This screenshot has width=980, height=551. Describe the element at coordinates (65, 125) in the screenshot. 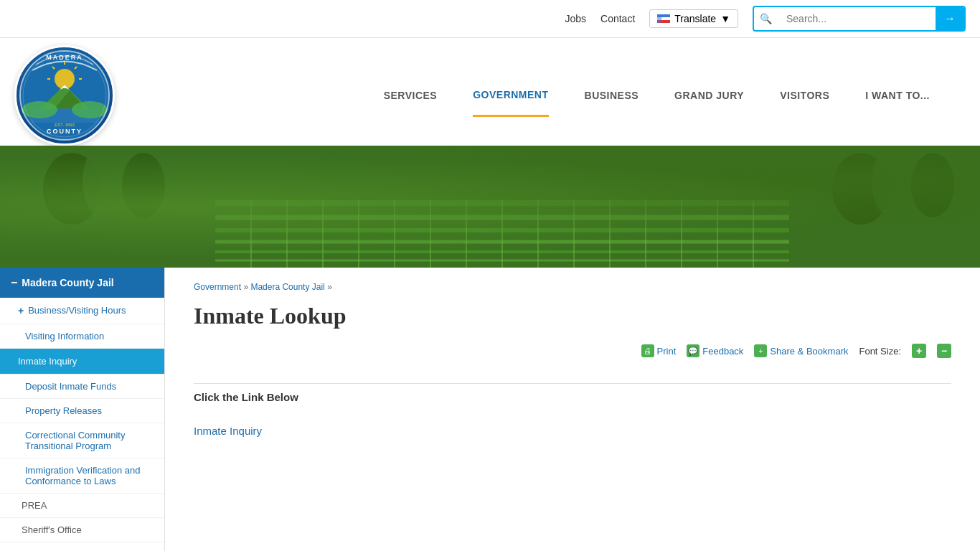

I see `svg-text: EST. 1893` at that location.